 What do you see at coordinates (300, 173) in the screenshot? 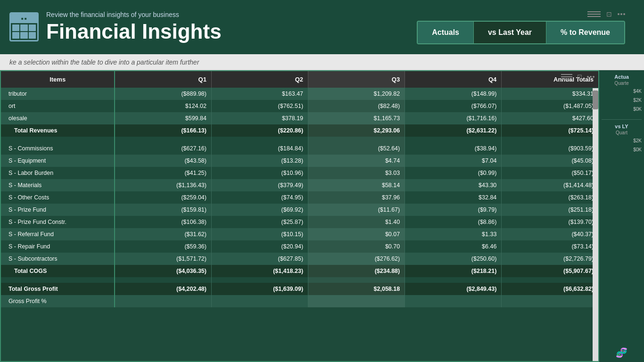
I see `table-row: S - Labor Burden($41.25)($10.96)$3.03($0…` at bounding box center [300, 173].